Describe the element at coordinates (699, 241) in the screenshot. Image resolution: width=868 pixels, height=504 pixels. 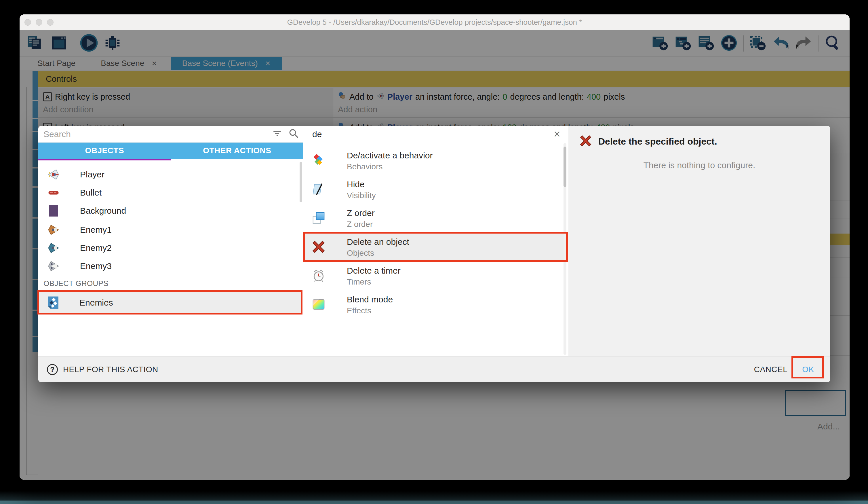
I see `action-detail-pane: Delete the specified object. There is no…` at that location.